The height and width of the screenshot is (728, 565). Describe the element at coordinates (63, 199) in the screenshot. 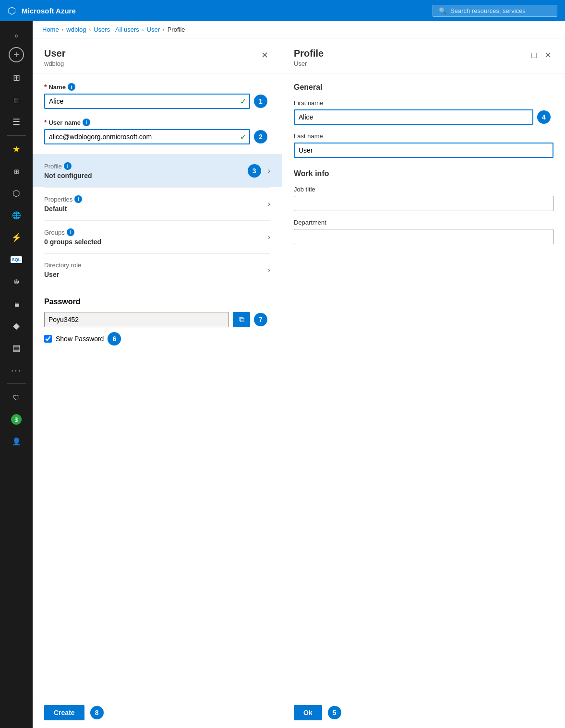

I see `properties-label: Properties i` at that location.